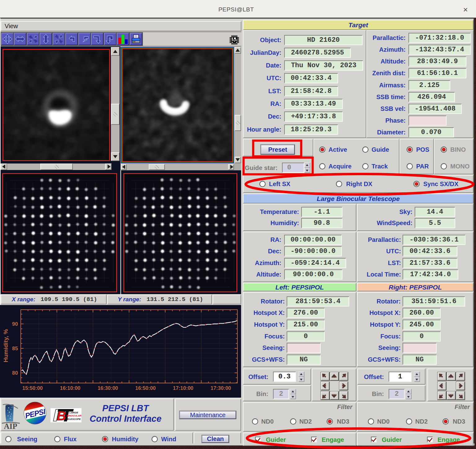  What do you see at coordinates (70, 388) in the screenshot?
I see `svg-text: 16:10:00` at bounding box center [70, 388].